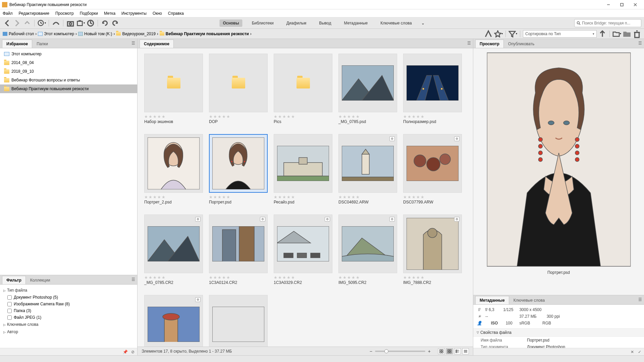 Image resolution: width=644 pixels, height=362 pixels. Describe the element at coordinates (368, 89) in the screenshot. I see `thumbnail: ★★★★★_MG_0785.psd` at that location.